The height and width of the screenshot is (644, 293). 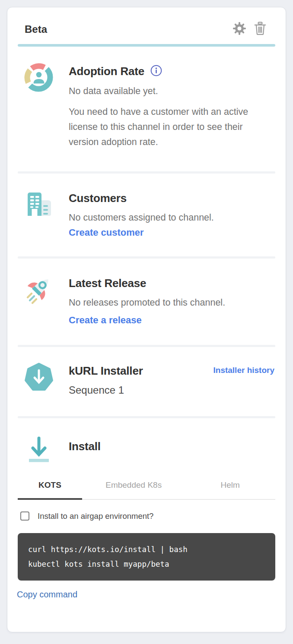 I want to click on trash-icon, so click(x=260, y=29).